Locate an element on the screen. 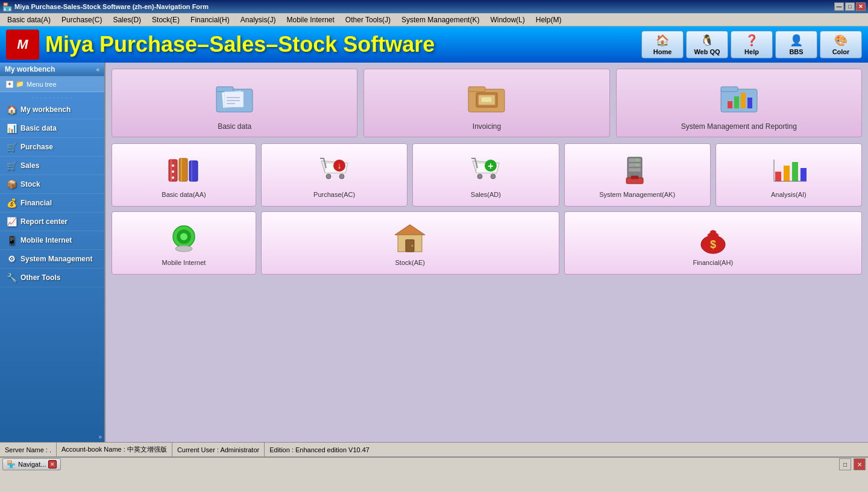 The height and width of the screenshot is (492, 868). status-account: Account-book Name : 中英文增强版 is located at coordinates (115, 449).